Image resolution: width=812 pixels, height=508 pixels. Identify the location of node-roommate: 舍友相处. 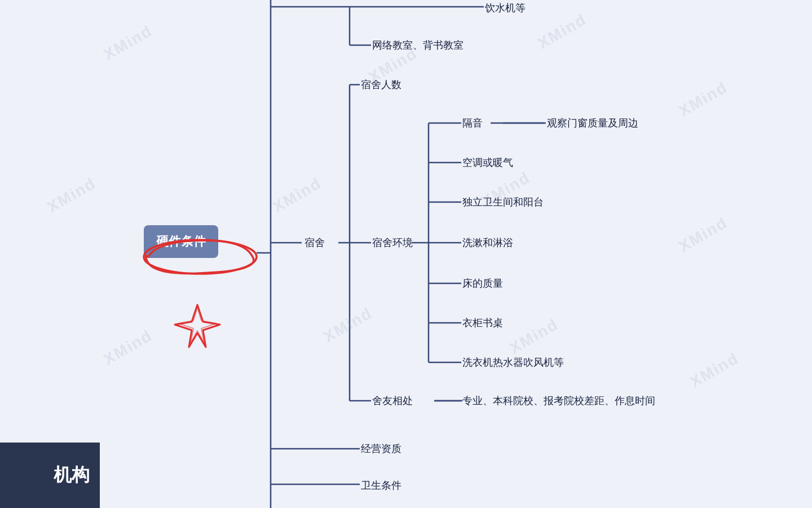
(392, 401).